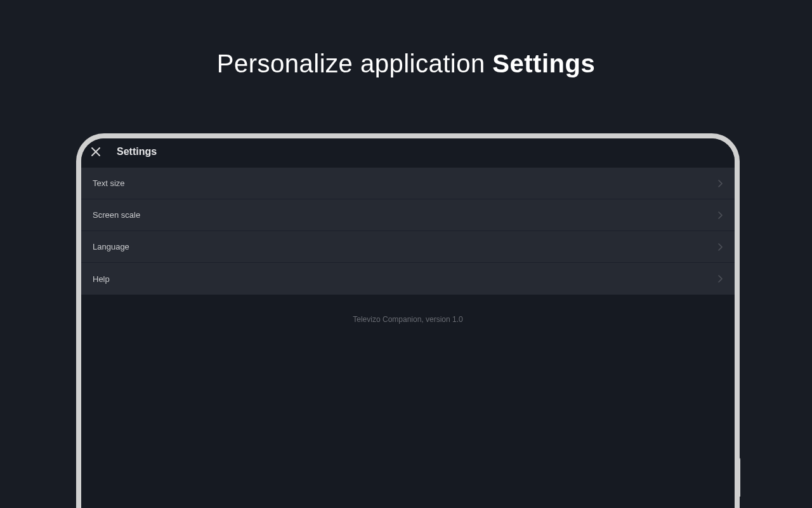 The width and height of the screenshot is (812, 508). Describe the element at coordinates (408, 319) in the screenshot. I see `version-text: Televizo Companion, version 1.0` at that location.